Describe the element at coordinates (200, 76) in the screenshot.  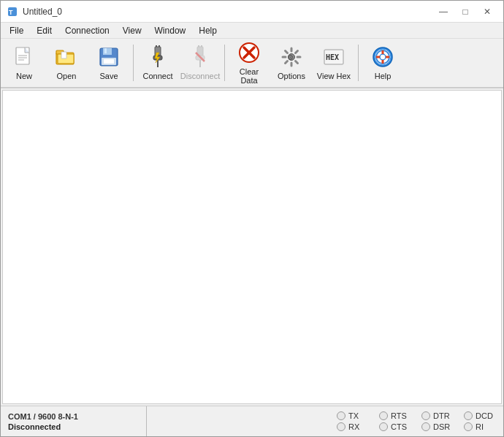
I see `disconnect-label: Disconnect` at that location.